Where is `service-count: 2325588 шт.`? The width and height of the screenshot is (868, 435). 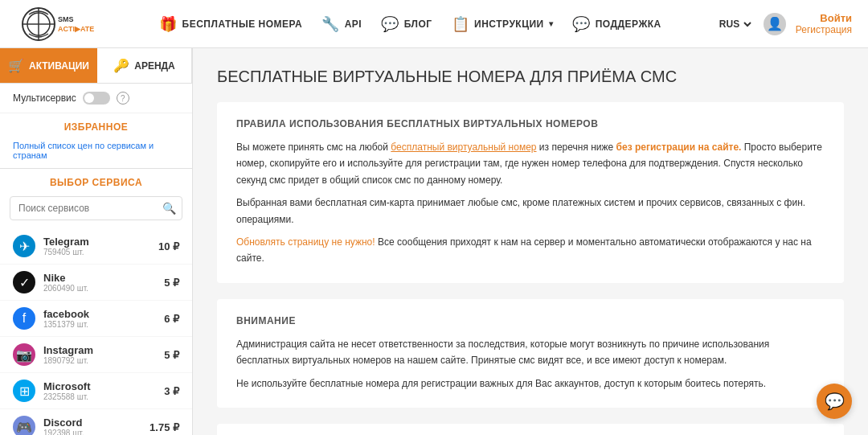
service-count: 2325588 шт. is located at coordinates (100, 397).